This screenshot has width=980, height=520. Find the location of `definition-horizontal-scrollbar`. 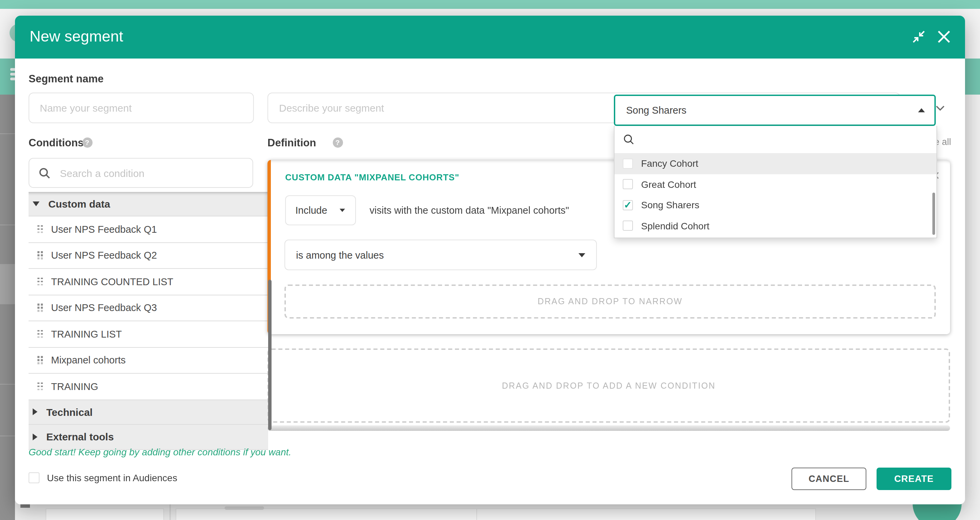

definition-horizontal-scrollbar is located at coordinates (609, 428).